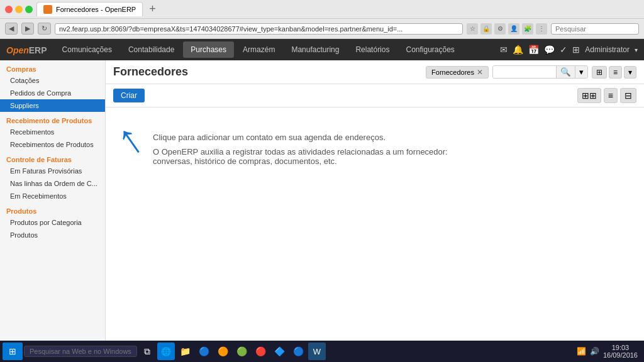 This screenshot has height=362, width=644. I want to click on browser-search-input, so click(595, 29).